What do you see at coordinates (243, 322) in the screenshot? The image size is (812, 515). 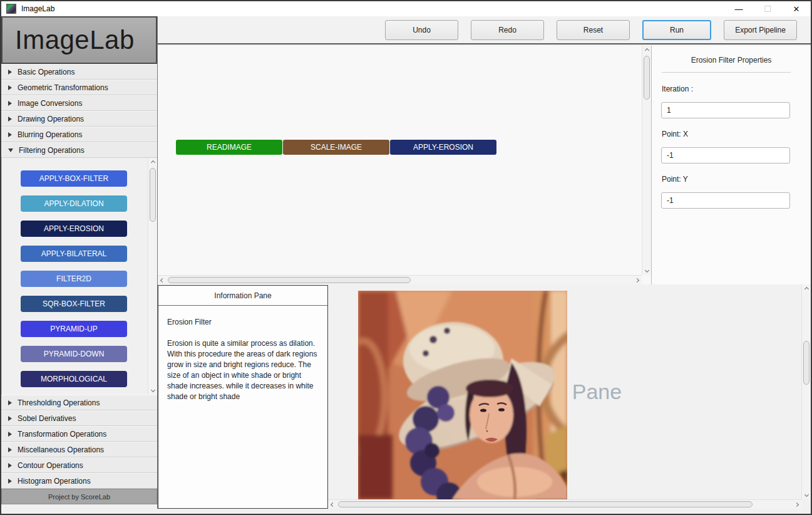 I see `info-heading: Erosion Filter` at bounding box center [243, 322].